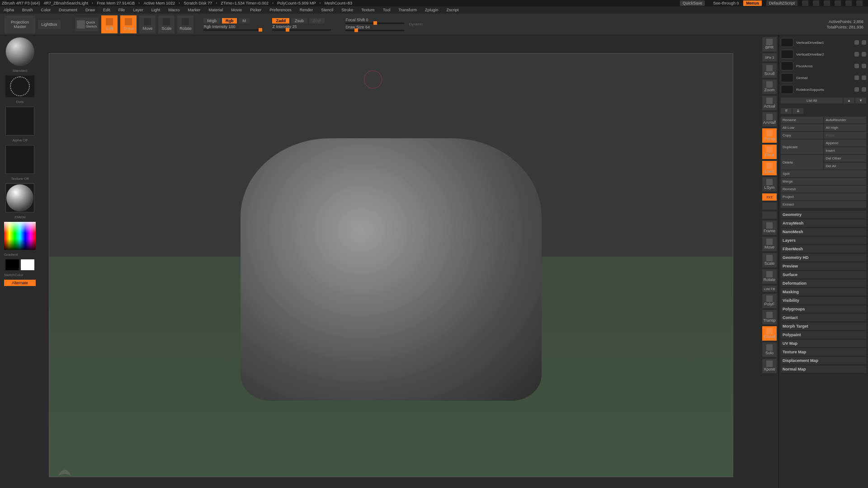 This screenshot has height=488, width=868. I want to click on menu-item: Alpha, so click(9, 10).